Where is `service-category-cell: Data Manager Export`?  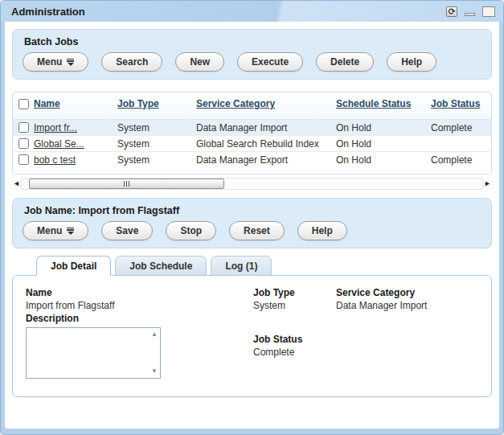
service-category-cell: Data Manager Export is located at coordinates (266, 160).